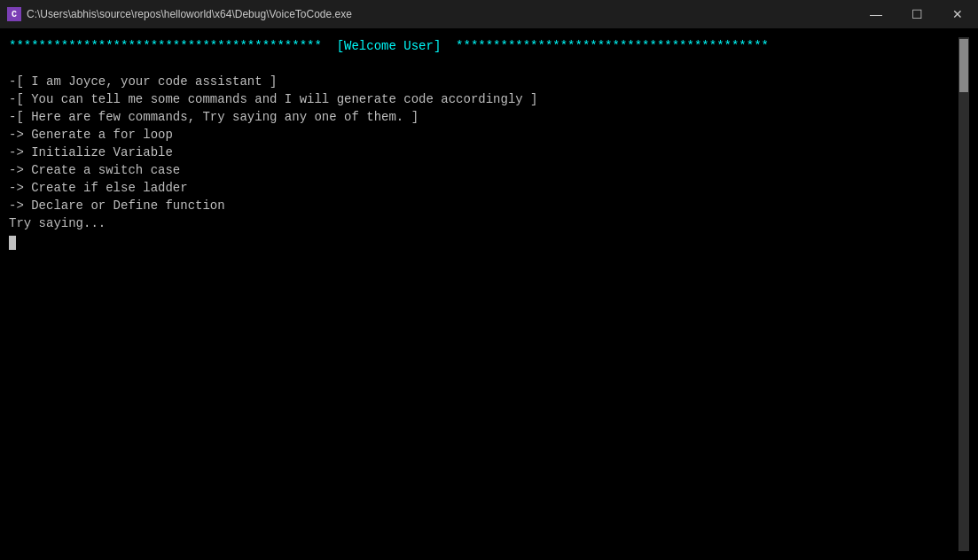 The height and width of the screenshot is (560, 978). I want to click on intro-line-1: -[ I am Joyce, your code assistant ], so click(484, 82).